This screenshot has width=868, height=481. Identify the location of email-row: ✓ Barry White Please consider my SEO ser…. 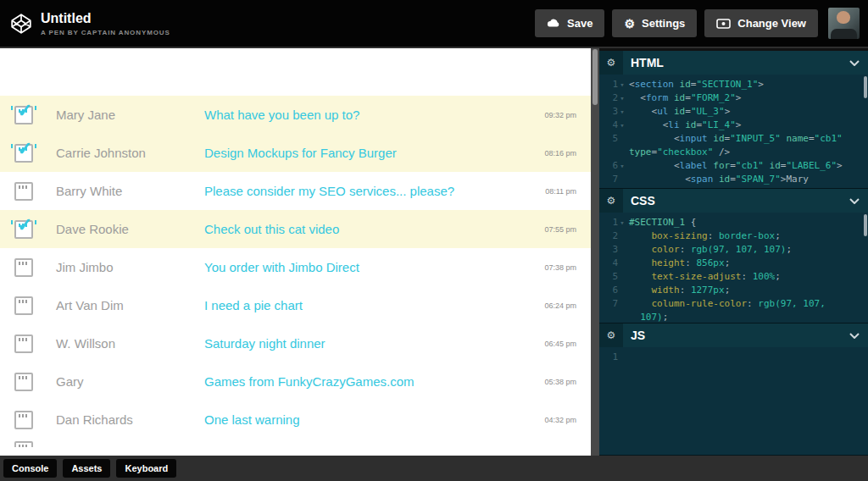
(295, 191).